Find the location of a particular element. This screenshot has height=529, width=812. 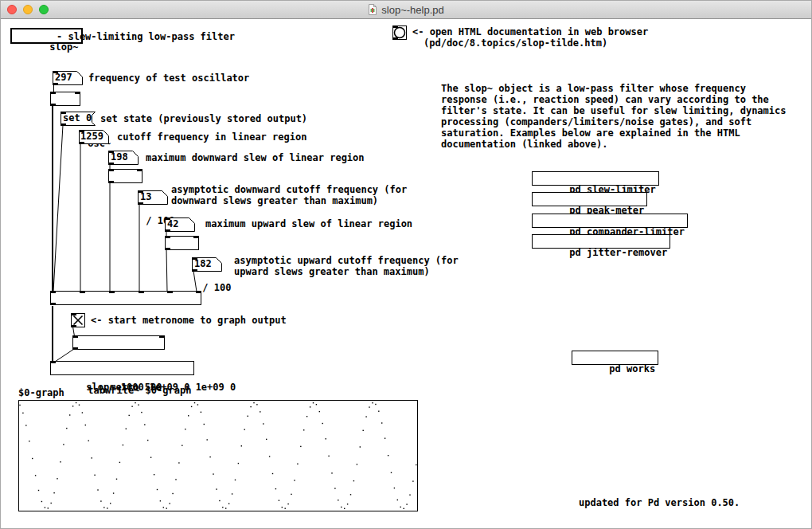

down-asym-comment: asymptotic downward cutoff frequency (fo… is located at coordinates (289, 195).